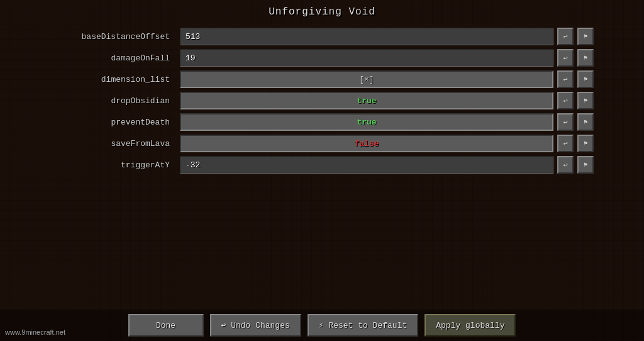  Describe the element at coordinates (367, 165) in the screenshot. I see `value-triggerAtY: -32` at that location.